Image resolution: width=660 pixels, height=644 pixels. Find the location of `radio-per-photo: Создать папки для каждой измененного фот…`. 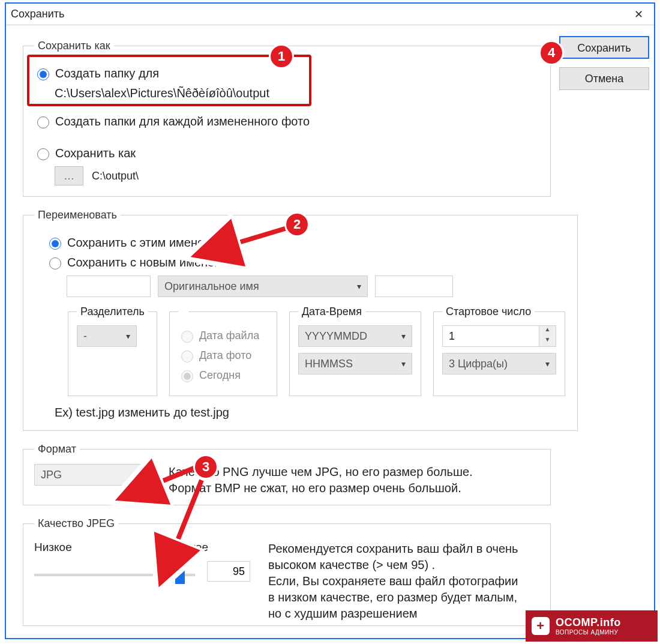

radio-per-photo: Создать папки для каждой измененного фот… is located at coordinates (287, 121).